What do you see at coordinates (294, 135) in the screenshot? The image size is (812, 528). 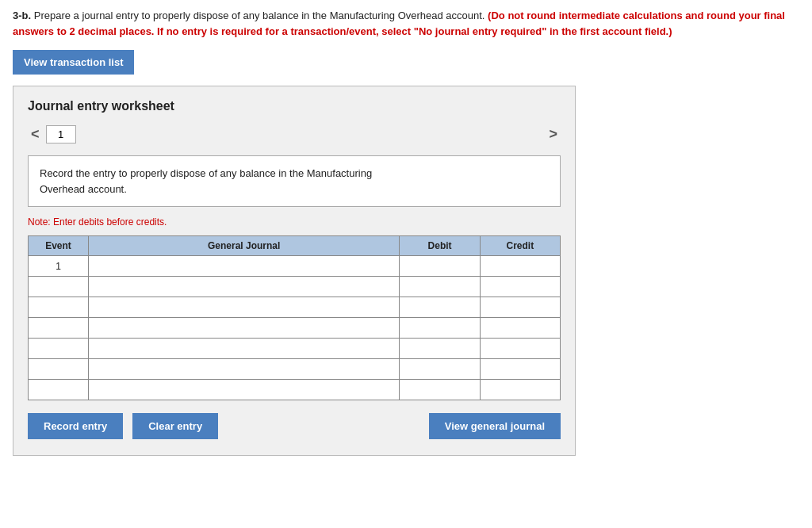 I see `nav-row: < >` at bounding box center [294, 135].